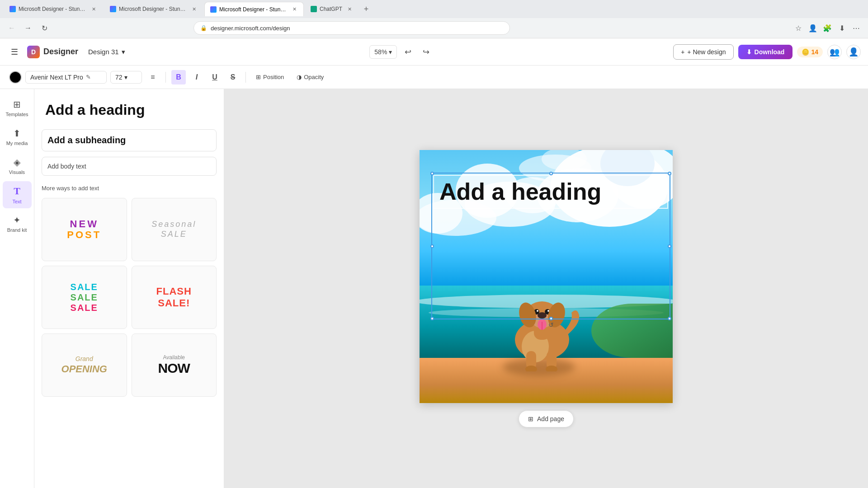 The image size is (868, 488). I want to click on add-heading-label: Add a heading, so click(95, 110).